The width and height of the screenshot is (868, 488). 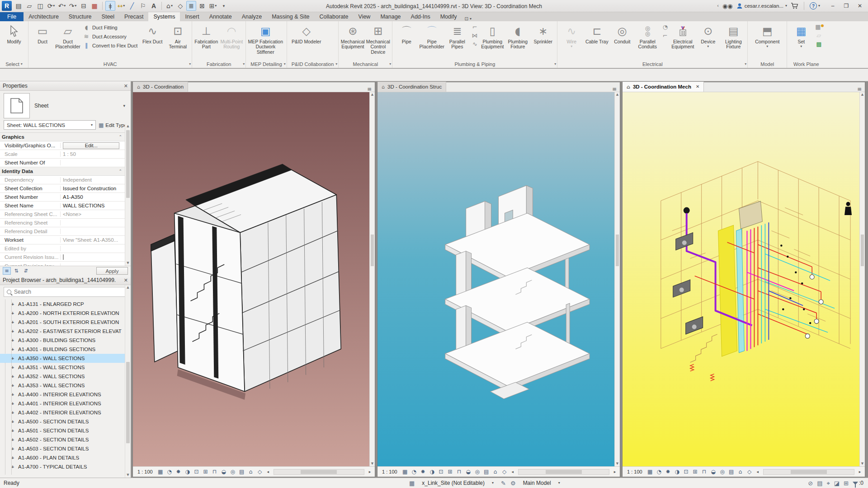 I want to click on tab-manage: Manage, so click(x=391, y=17).